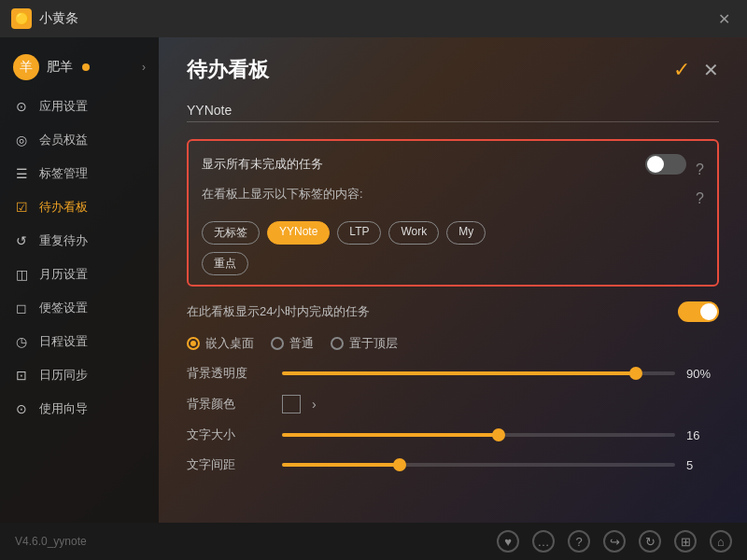 This screenshot has height=560, width=747. Describe the element at coordinates (427, 312) in the screenshot. I see `show-24h-label: 在此看板显示24小时内完成的任务` at that location.